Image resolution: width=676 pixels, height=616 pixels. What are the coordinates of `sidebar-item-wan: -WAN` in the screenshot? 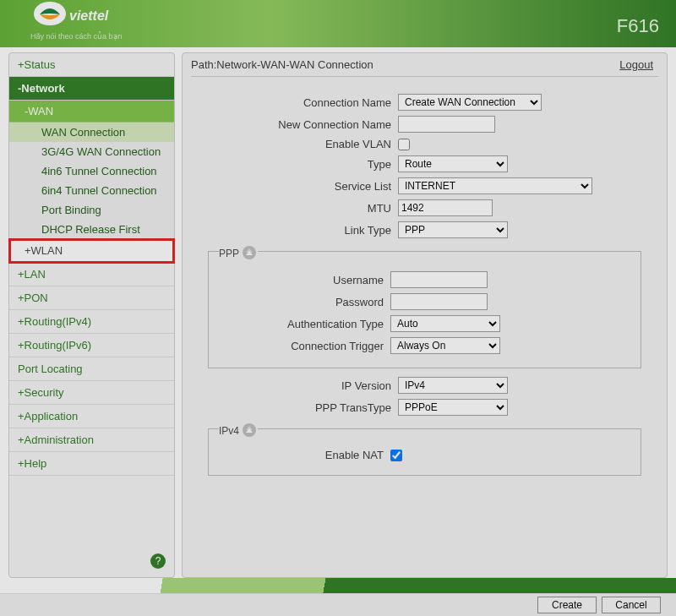 It's located at (91, 112).